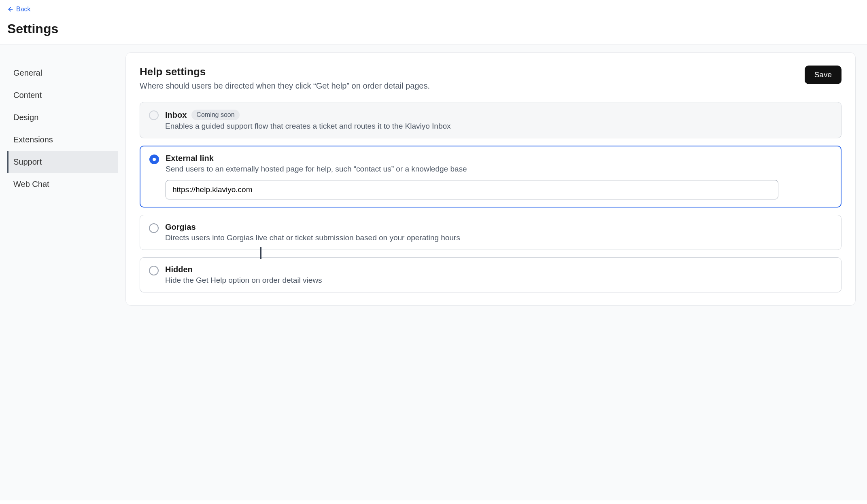  Describe the element at coordinates (261, 253) in the screenshot. I see `text-cursor-icon` at that location.